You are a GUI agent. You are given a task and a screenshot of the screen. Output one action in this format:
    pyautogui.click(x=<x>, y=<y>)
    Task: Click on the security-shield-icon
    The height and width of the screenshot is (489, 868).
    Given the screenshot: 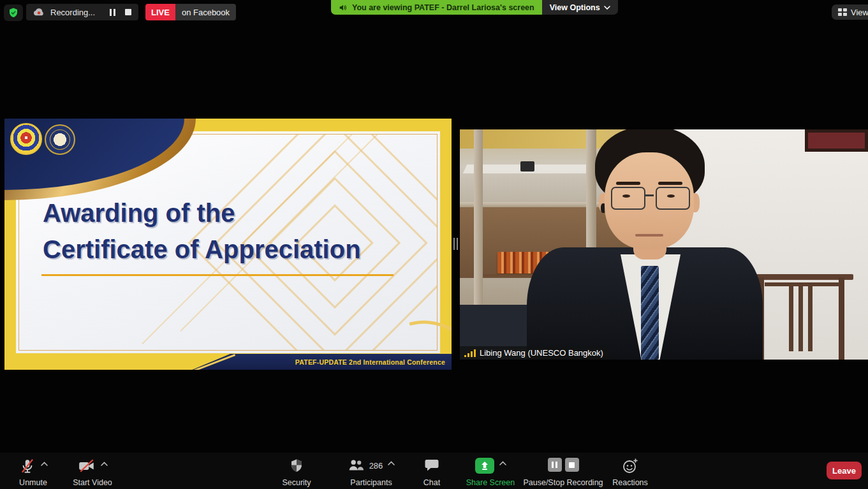 What is the action you would take?
    pyautogui.click(x=297, y=465)
    